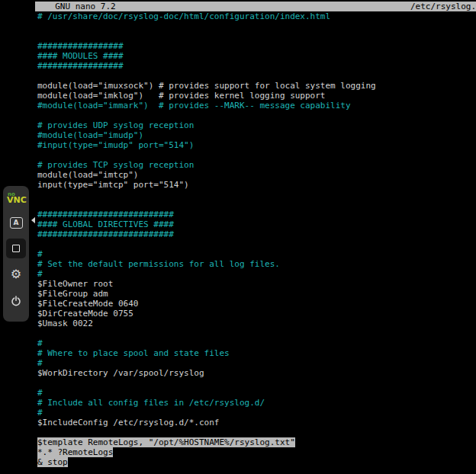 The image size is (476, 474). What do you see at coordinates (256, 145) in the screenshot?
I see `buffer-line: #input(type="imudp" port="514")` at bounding box center [256, 145].